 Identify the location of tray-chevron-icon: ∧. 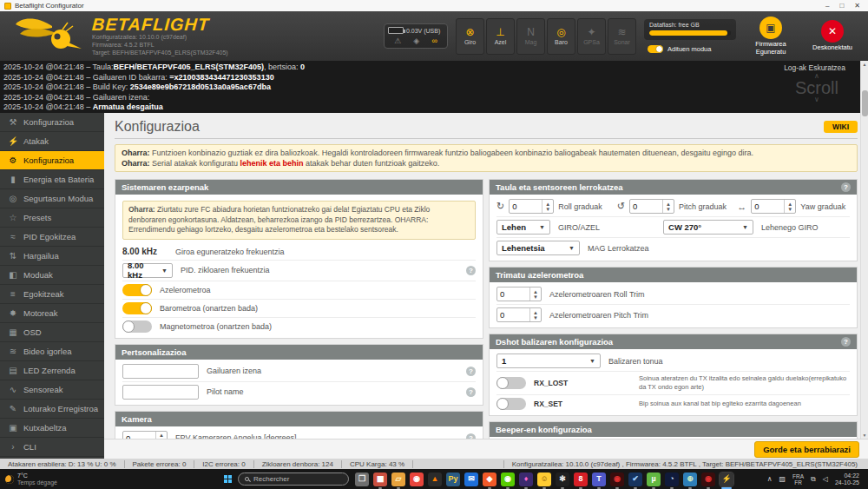
(770, 479).